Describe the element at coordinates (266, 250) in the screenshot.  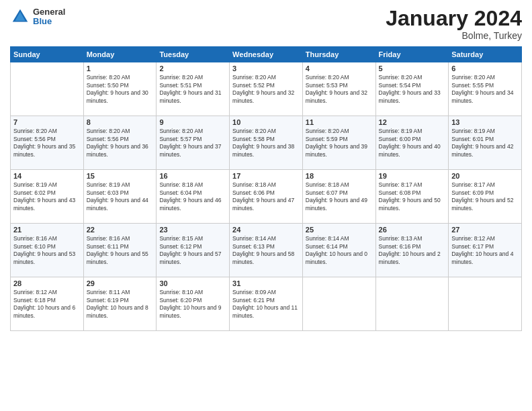
I see `day-cell: 24Sunrise: 8:14 AMSunset: 6:13 PMDayligh…` at that location.